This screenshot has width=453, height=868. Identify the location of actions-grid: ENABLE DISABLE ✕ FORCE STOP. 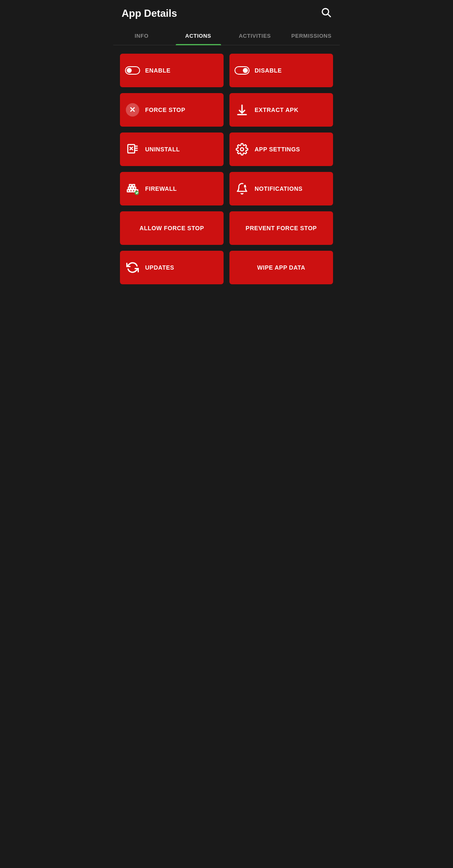
(226, 169).